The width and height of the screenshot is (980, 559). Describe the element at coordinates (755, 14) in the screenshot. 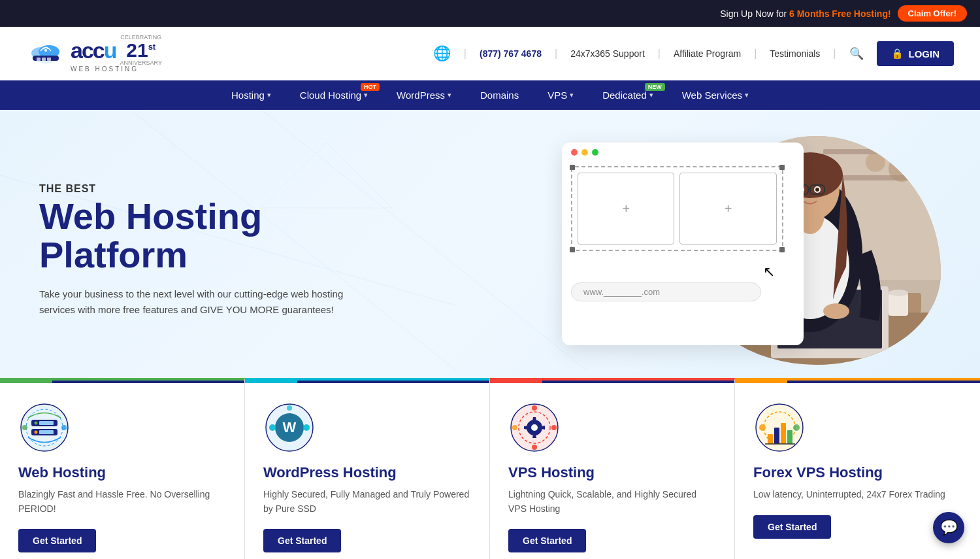

I see `banner-text-before: Sign Up Now for` at that location.